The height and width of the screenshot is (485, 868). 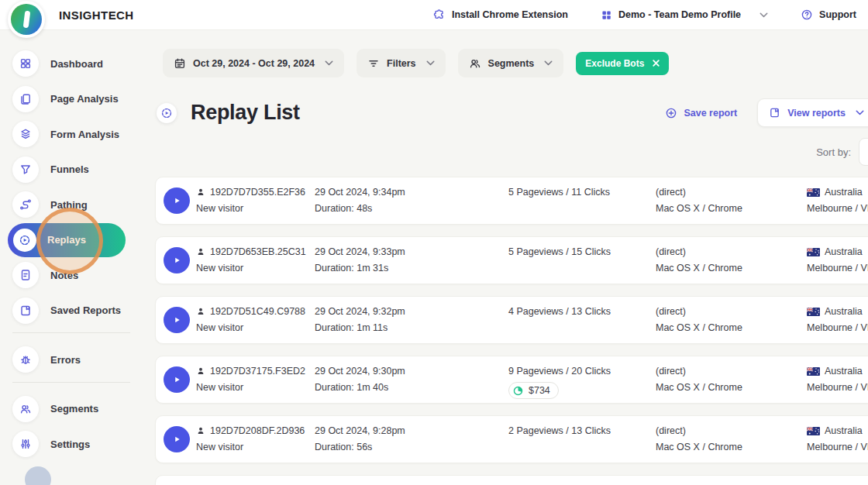 What do you see at coordinates (96, 15) in the screenshot?
I see `brand-name: INSIGHTECH` at bounding box center [96, 15].